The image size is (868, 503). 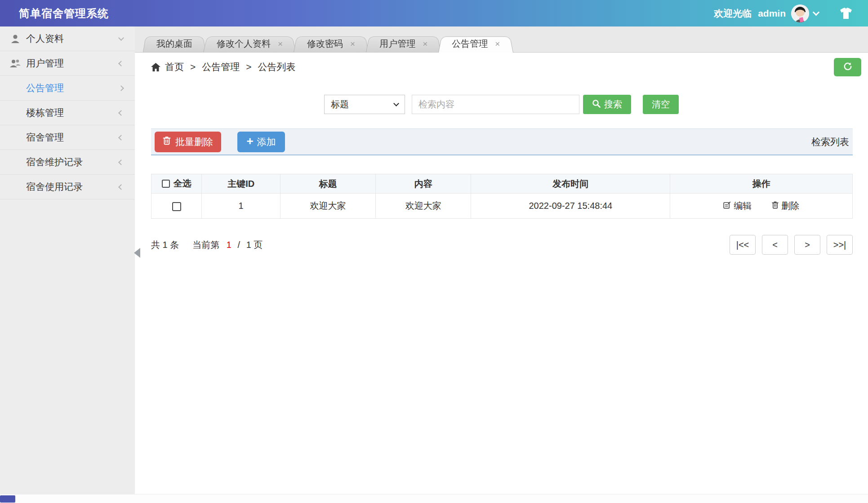 What do you see at coordinates (174, 67) in the screenshot?
I see `breadcrumb-home: 首页` at bounding box center [174, 67].